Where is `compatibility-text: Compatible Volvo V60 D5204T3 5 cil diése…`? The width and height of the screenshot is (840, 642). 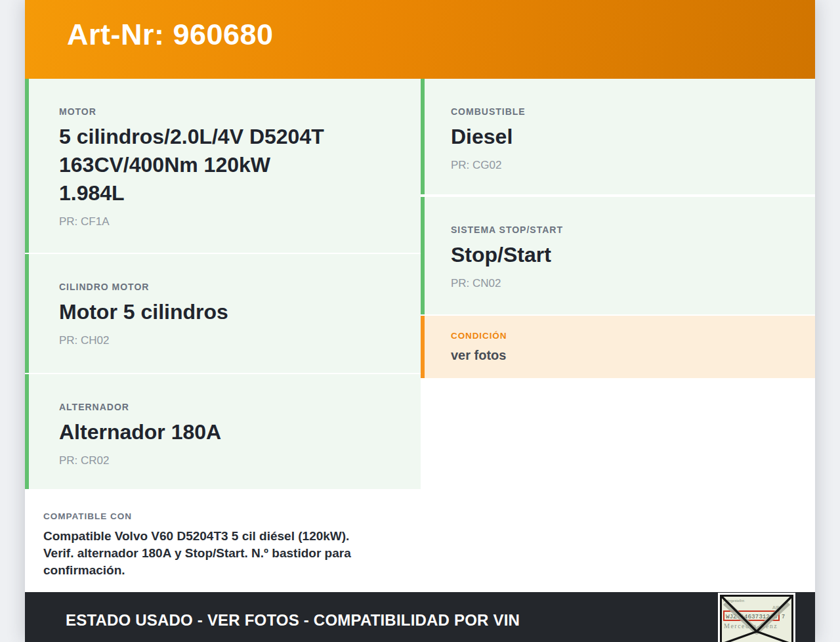
compatibility-text: Compatible Volvo V60 D5204T3 5 cil diése… is located at coordinates (223, 553).